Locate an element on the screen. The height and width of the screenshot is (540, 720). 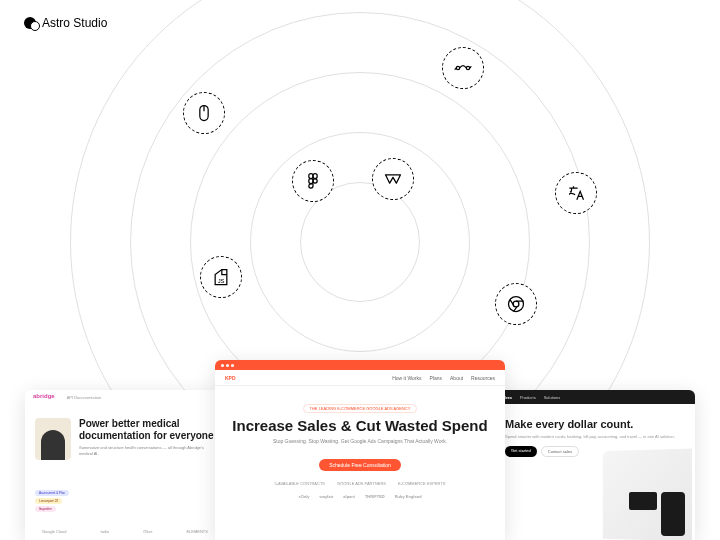
showcase-card-brex: Brex Products Solutions Make every dolla… is located at coordinates (595, 465).